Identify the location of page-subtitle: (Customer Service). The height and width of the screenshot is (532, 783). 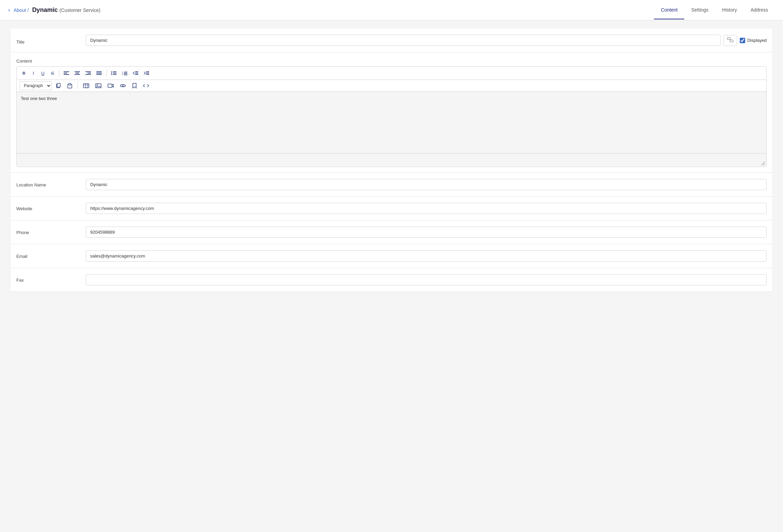
(80, 10).